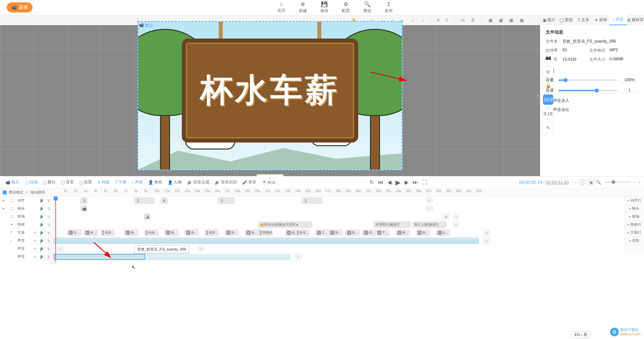 The image size is (644, 339). What do you see at coordinates (583, 182) in the screenshot?
I see `zoom-fit-button: ▢` at bounding box center [583, 182].